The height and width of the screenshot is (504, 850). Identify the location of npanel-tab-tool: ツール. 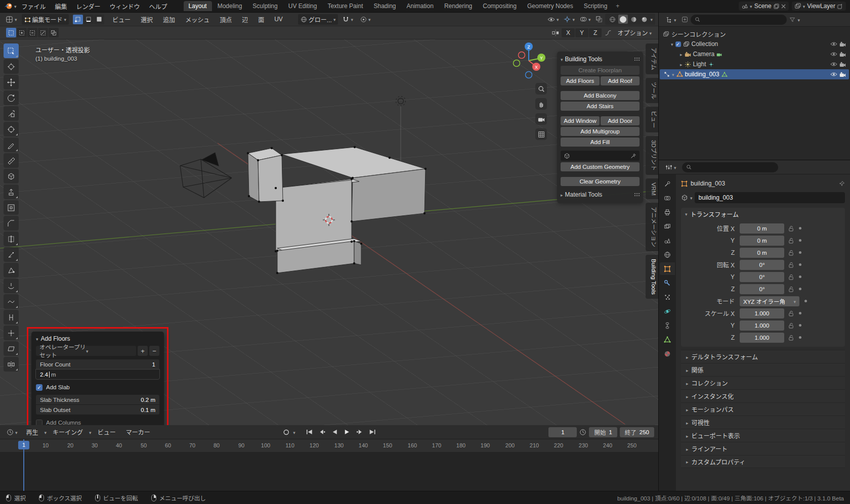
(652, 91).